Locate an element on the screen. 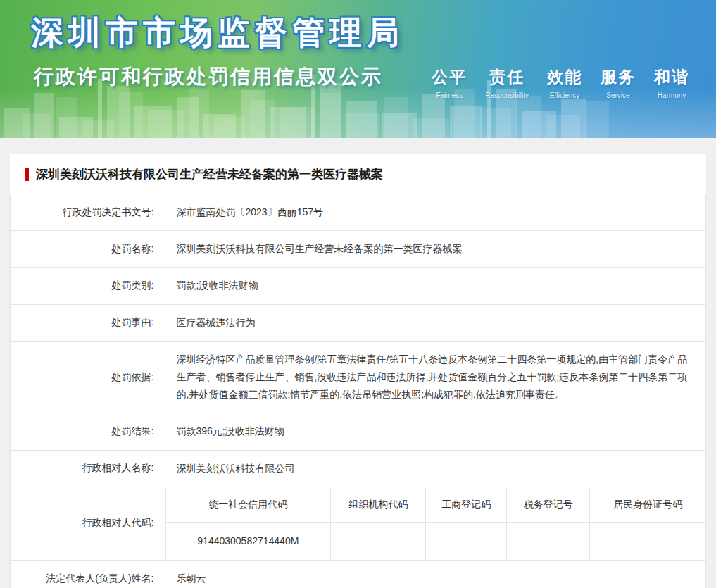 This screenshot has width=716, height=588. table-row: 处罚结果: 罚款396元;没收非法财物 is located at coordinates (358, 432).